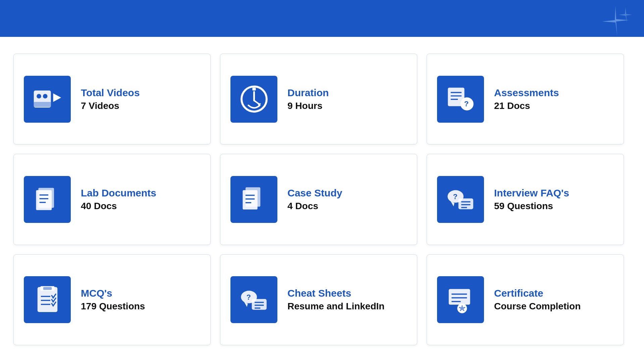 The image size is (644, 362). Describe the element at coordinates (112, 99) in the screenshot. I see `feature-card-total-videos: Total Videos7 Videos` at that location.